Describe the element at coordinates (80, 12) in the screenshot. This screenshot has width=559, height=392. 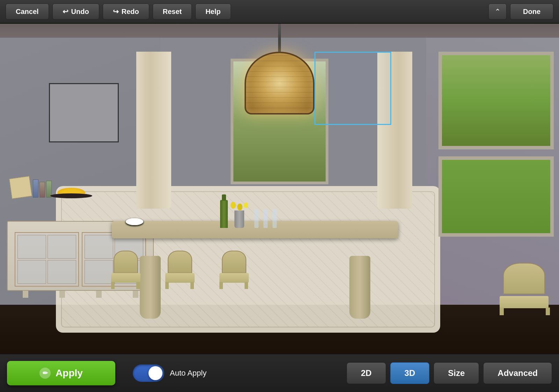
I see `undo-label: Undo` at that location.